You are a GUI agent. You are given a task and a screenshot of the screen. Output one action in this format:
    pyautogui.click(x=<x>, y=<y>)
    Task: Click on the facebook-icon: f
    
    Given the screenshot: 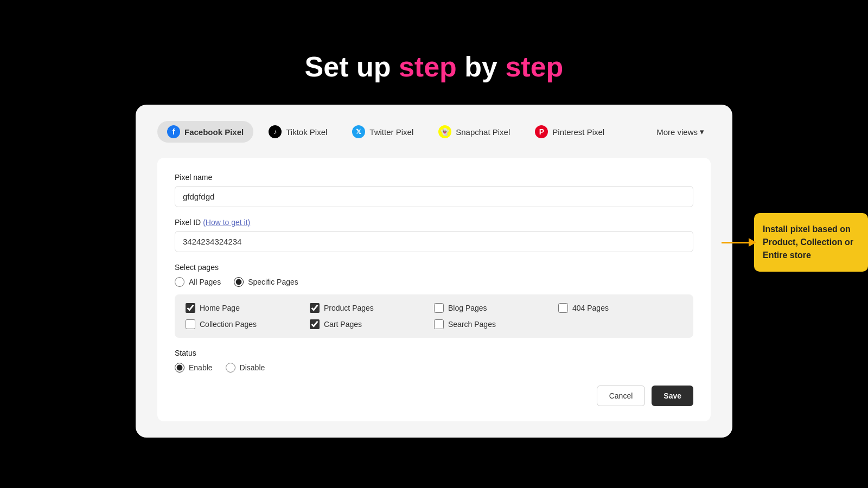 What is the action you would take?
    pyautogui.click(x=174, y=132)
    